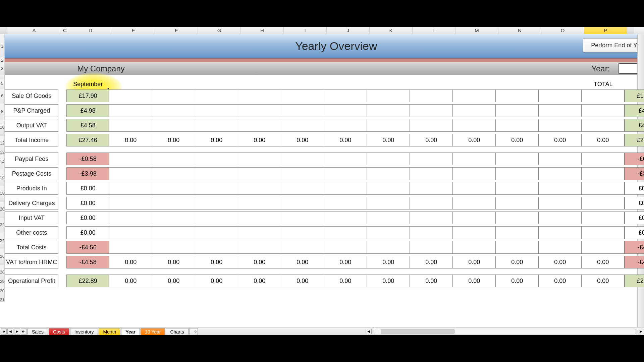  I want to click on row-header: 24, so click(2, 241).